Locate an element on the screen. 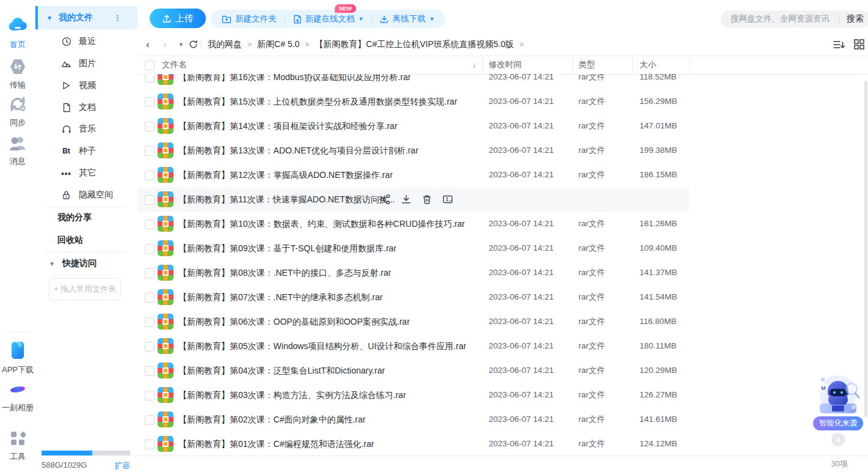  rename-icon is located at coordinates (448, 199).